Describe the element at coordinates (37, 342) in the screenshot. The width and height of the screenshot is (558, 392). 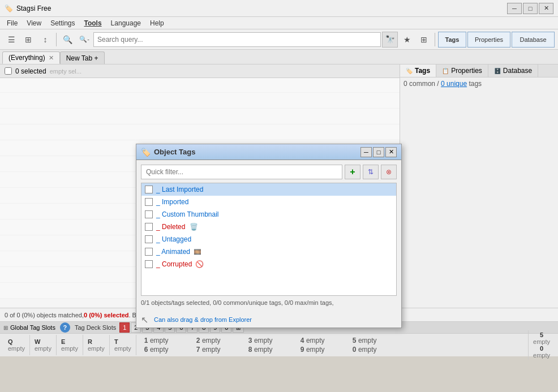
I see `slot-w-key: W` at that location.